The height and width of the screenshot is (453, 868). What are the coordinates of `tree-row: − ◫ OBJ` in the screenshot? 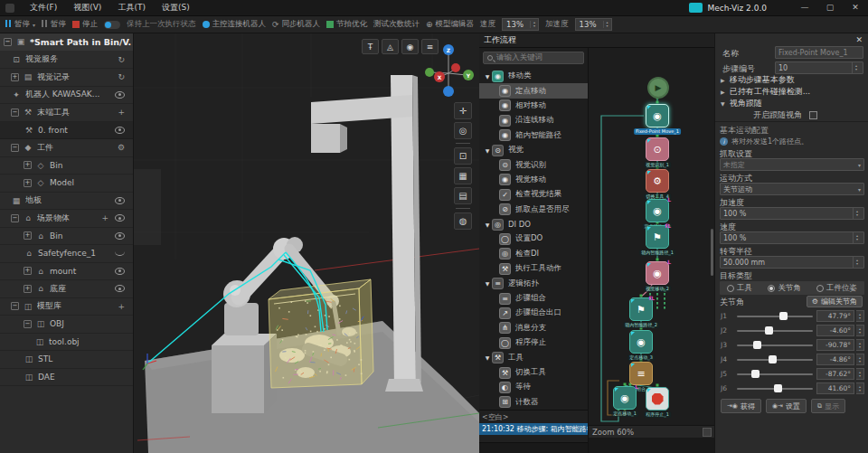 It's located at (67, 325).